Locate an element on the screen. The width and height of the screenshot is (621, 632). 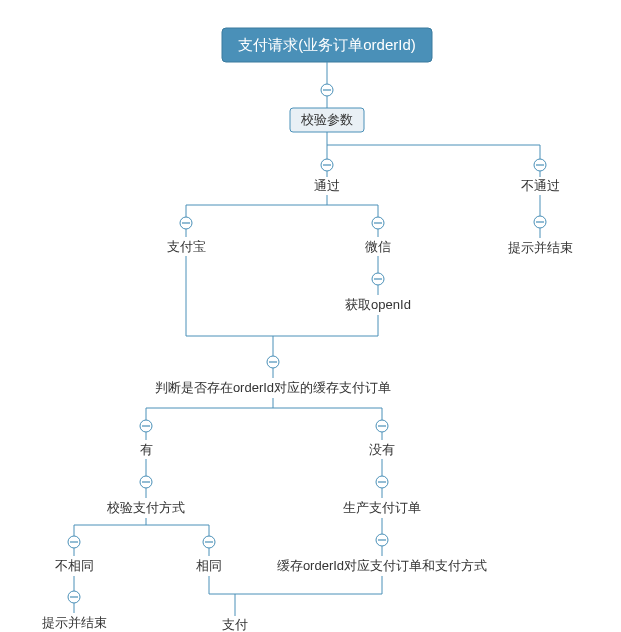
none-label: 没有 is located at coordinates (382, 450).